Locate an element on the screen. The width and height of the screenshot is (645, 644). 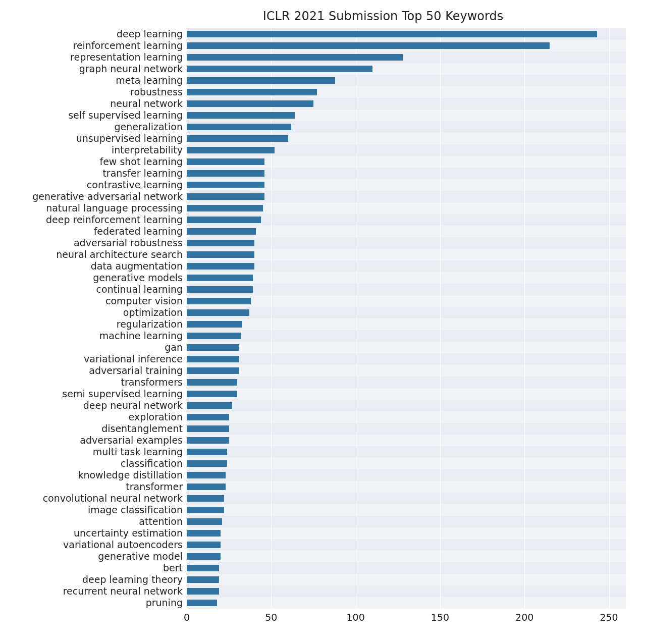
y-tick-label: transformers is located at coordinates (92, 383).